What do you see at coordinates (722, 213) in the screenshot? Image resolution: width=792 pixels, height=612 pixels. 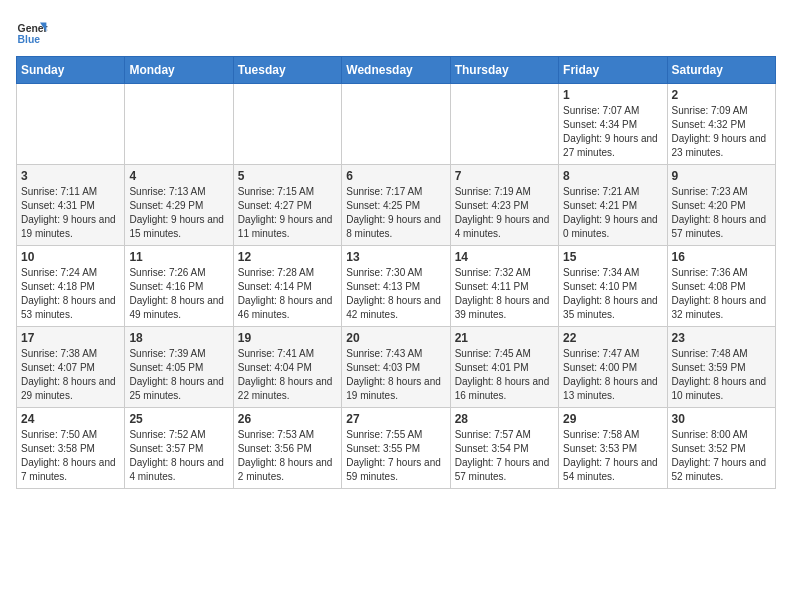 I see `day-info: Sunrise: 7:23 AM Sunset: 4:20 PM Dayligh…` at bounding box center [722, 213].